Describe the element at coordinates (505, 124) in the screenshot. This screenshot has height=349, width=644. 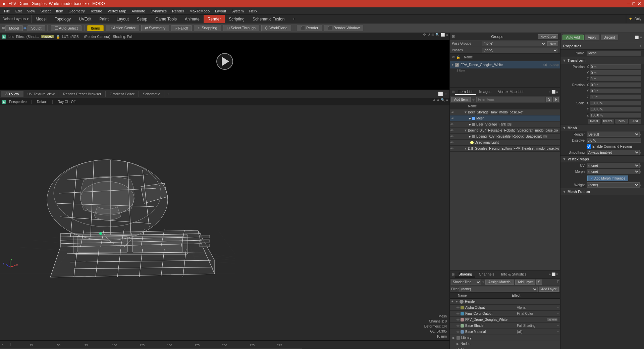
I see `item-row-beer-storage-group: 👁 ▸ Beer_Storage_Tank (2)` at that location.